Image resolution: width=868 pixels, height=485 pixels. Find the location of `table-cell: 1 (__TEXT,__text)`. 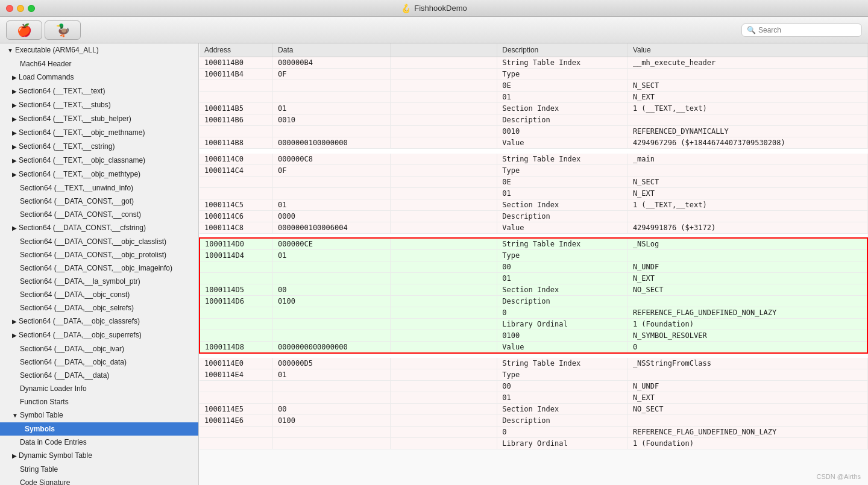

table-cell: 1 (__TEXT,__text) is located at coordinates (747, 108).